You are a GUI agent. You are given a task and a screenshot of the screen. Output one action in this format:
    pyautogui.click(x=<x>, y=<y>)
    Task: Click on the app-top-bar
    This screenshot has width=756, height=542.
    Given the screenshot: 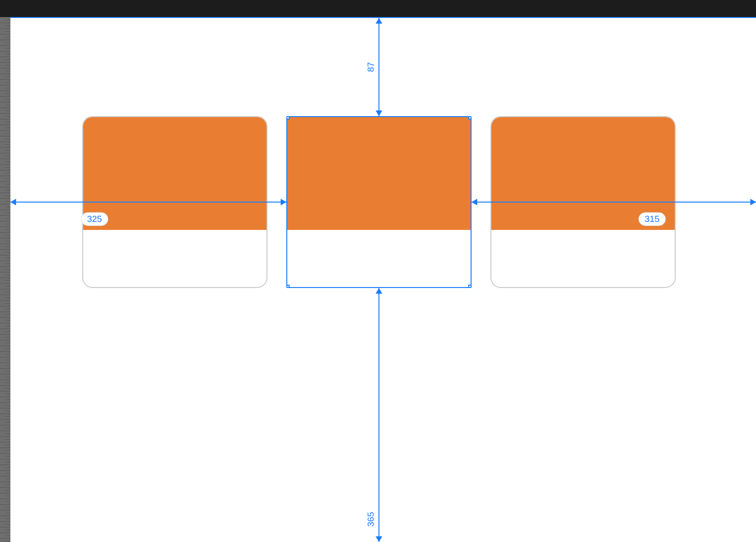 What is the action you would take?
    pyautogui.click(x=378, y=8)
    